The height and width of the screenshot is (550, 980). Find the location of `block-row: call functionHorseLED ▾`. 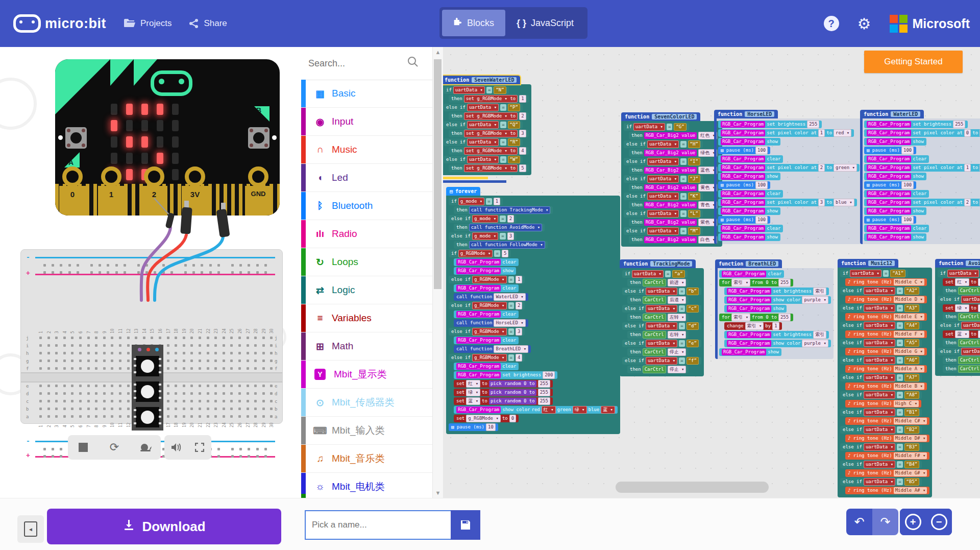

block-row: call functionHorseLED ▾ is located at coordinates (491, 323).